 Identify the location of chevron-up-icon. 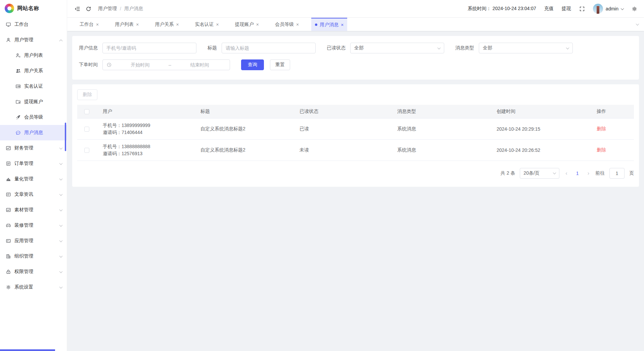
(61, 41).